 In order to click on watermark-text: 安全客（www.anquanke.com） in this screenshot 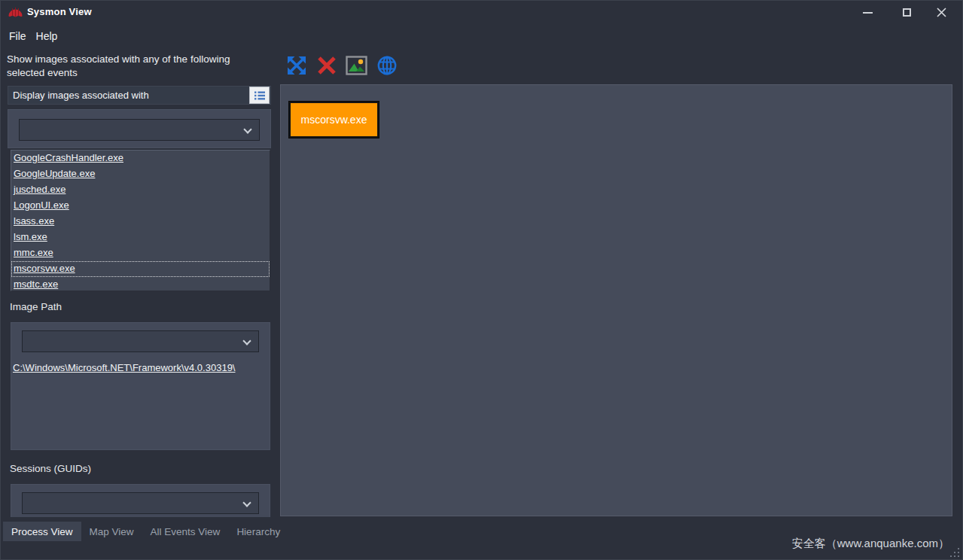, I will do `click(870, 543)`.